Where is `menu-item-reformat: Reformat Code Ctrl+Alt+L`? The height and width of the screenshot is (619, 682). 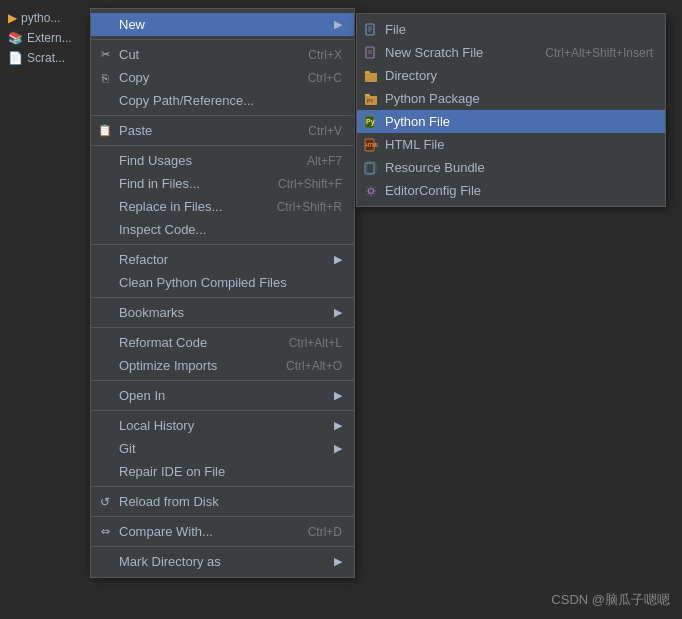
menu-item-reformat: Reformat Code Ctrl+Alt+L is located at coordinates (222, 342).